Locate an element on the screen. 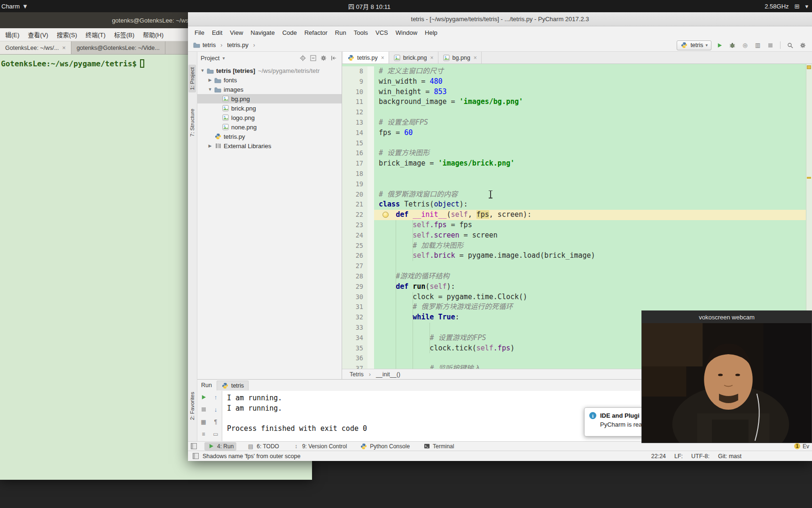 Image resolution: width=812 pixels, height=508 pixels. tree-item-none-png: none.png is located at coordinates (270, 127).